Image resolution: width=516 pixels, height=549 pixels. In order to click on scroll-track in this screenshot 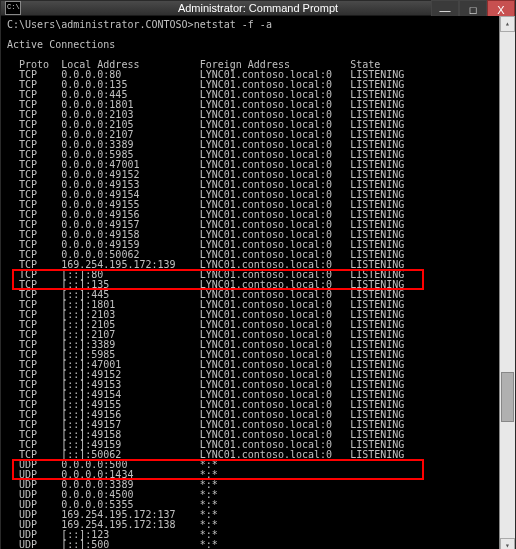, I will do `click(508, 285)`.